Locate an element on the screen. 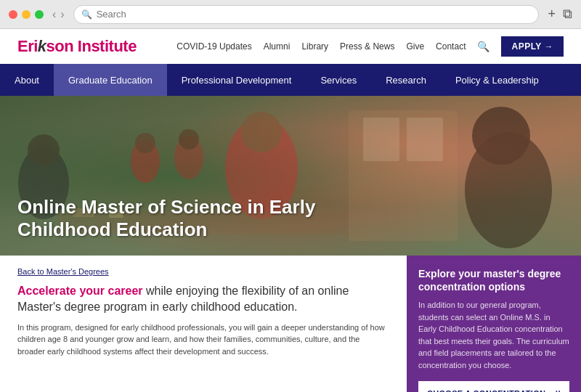 The image size is (581, 392). nav-professional-development: Professional Development is located at coordinates (237, 80).